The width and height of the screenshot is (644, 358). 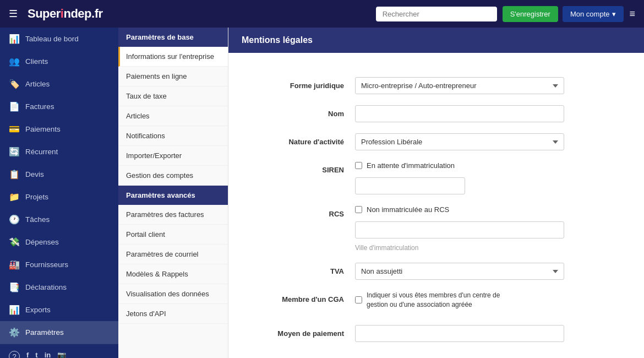 I want to click on cga-checkbox, so click(x=359, y=300).